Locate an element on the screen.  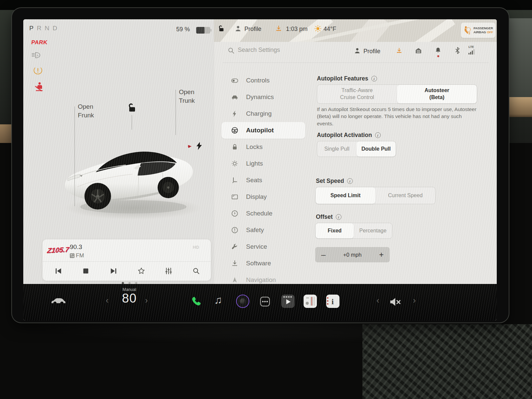
media-search-button is located at coordinates (196, 271).